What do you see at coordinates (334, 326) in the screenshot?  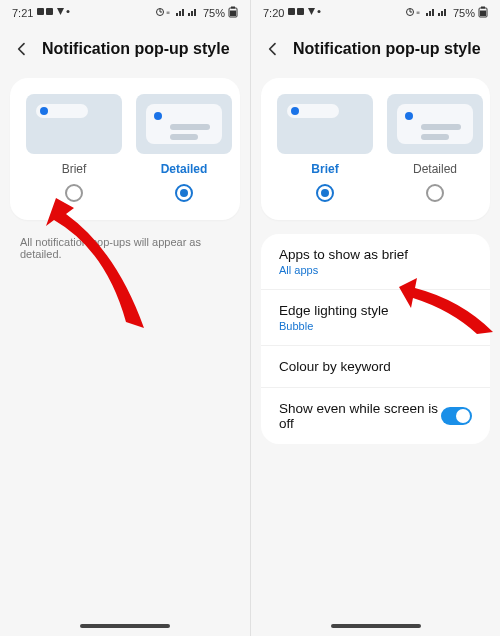 I see `row-subtitle: Bubble` at bounding box center [334, 326].